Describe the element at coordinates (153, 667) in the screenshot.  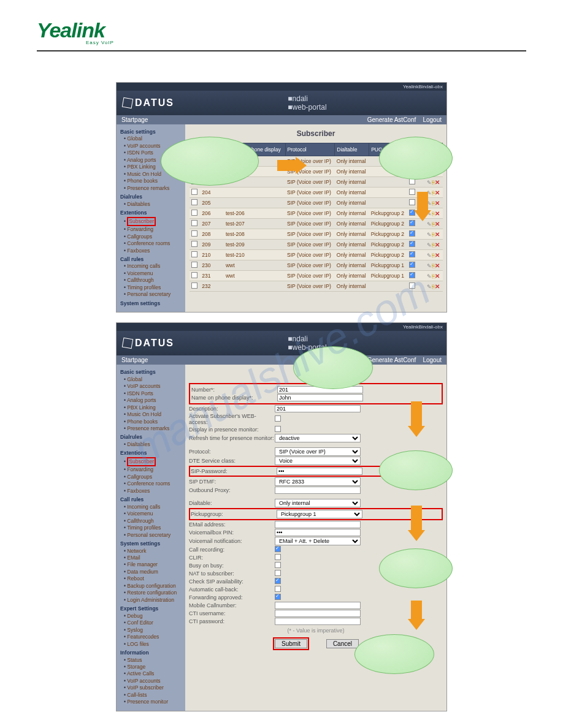
I see `sidebar-item: Storage` at that location.